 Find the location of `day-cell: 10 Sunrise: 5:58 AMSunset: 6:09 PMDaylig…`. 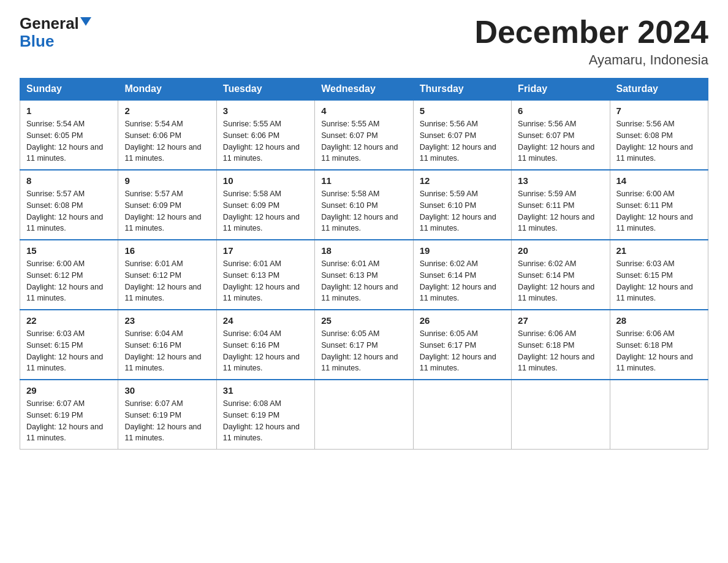

day-cell: 10 Sunrise: 5:58 AMSunset: 6:09 PMDaylig… is located at coordinates (265, 205).